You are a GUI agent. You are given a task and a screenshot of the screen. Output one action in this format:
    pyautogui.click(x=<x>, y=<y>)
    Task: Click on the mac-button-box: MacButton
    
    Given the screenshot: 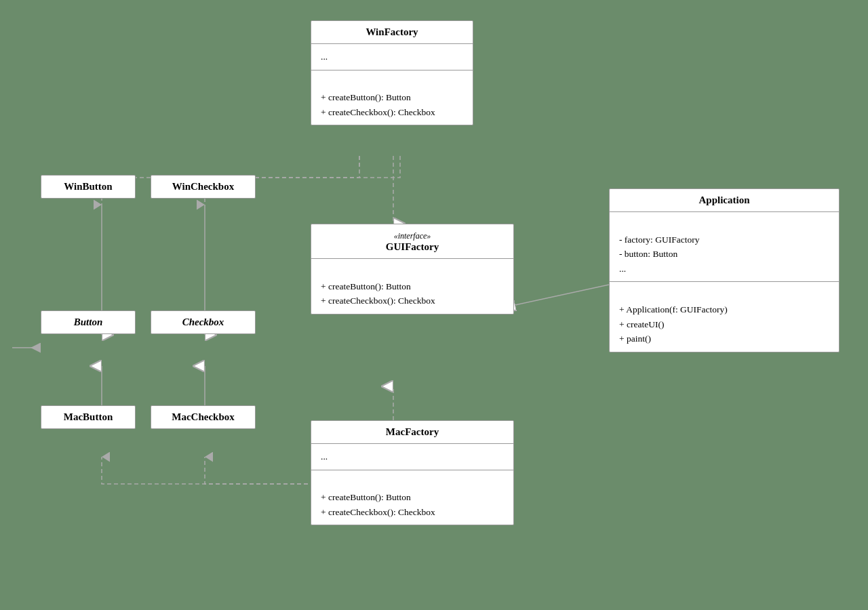 What is the action you would take?
    pyautogui.click(x=88, y=418)
    